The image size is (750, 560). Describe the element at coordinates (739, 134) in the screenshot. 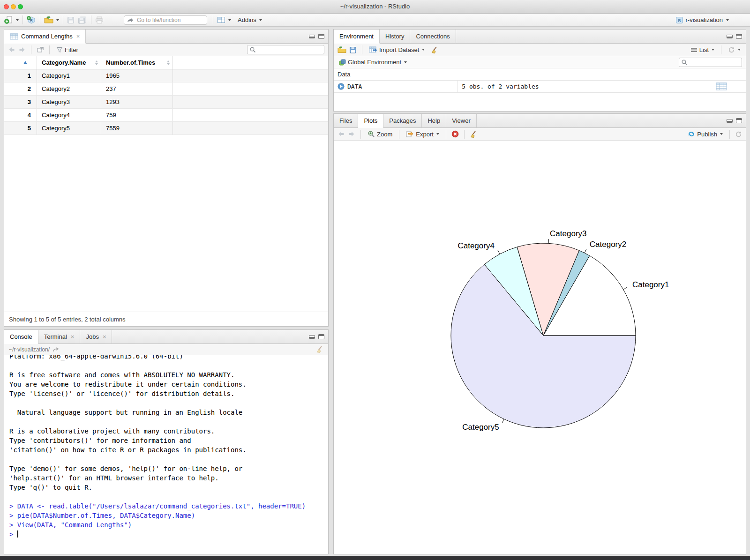

I see `refresh-plot-icon` at that location.